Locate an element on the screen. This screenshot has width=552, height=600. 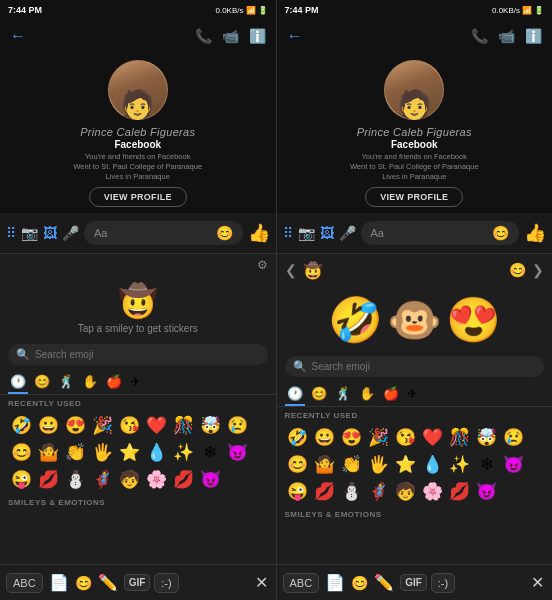
emoji-kb-icon-right: 😊 is located at coordinates (360, 583).